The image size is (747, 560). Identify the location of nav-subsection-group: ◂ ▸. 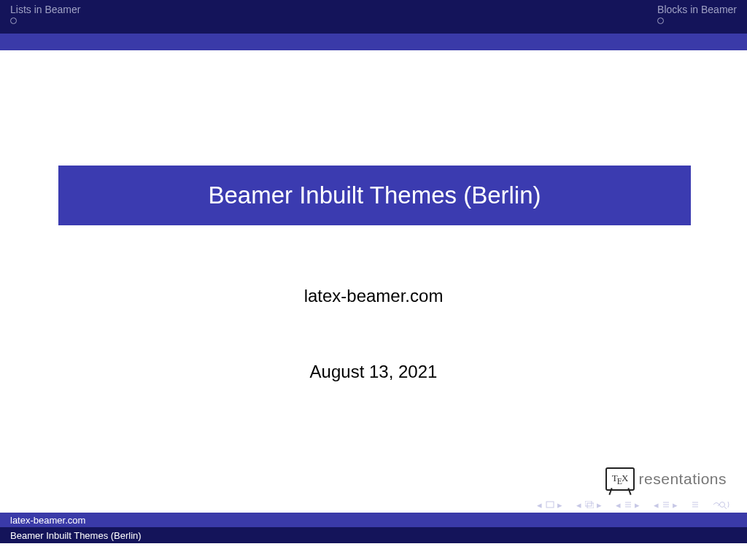
(628, 505).